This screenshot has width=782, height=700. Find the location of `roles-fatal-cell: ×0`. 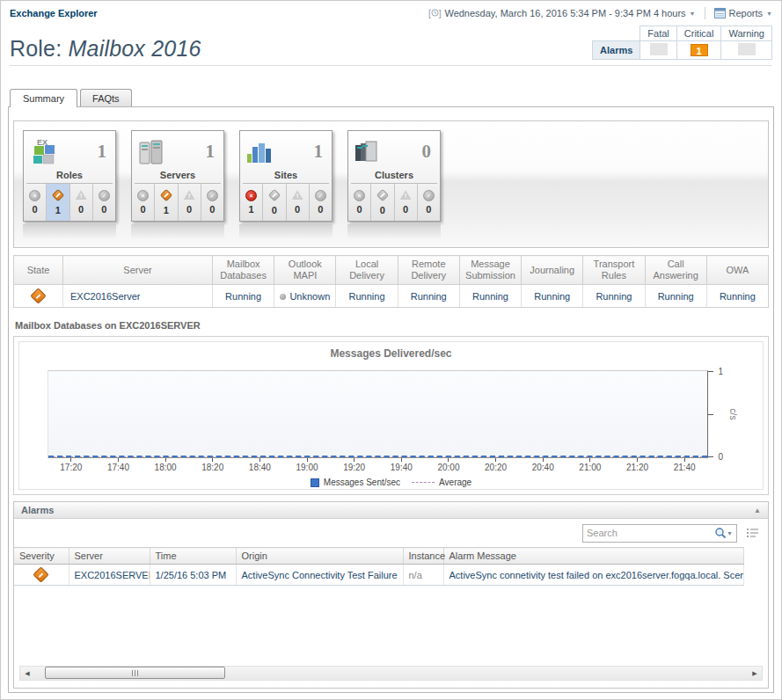

roles-fatal-cell: ×0 is located at coordinates (35, 202).